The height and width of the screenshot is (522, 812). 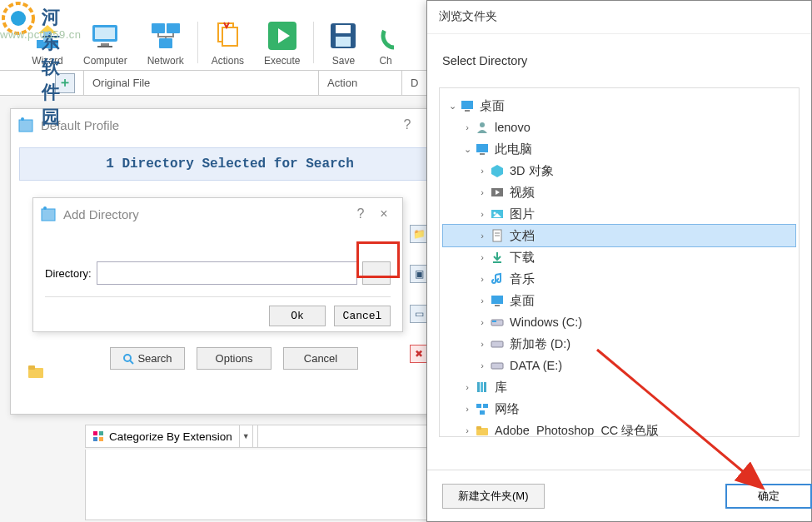 I want to click on pc-icon, so click(x=482, y=149).